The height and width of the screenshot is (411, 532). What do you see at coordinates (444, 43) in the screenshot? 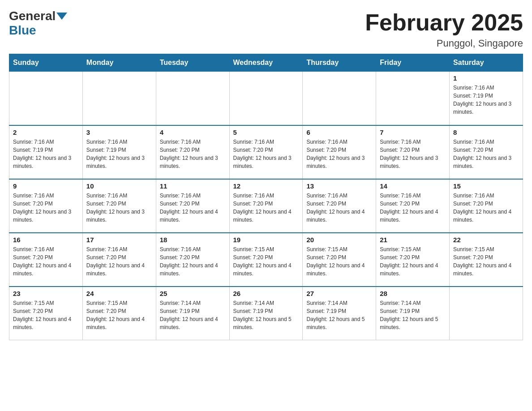
I see `location: Punggol, Singapore` at bounding box center [444, 43].